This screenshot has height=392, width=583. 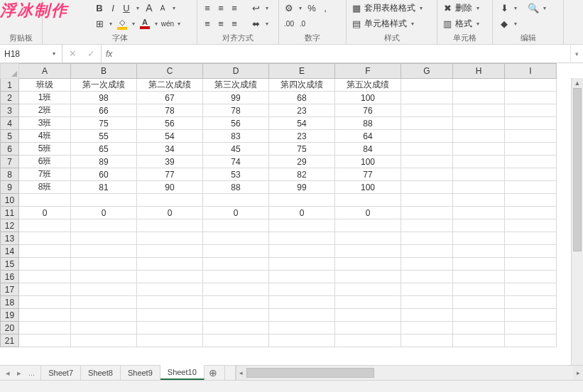 I want to click on align-left-icon: ≡, so click(x=207, y=23).